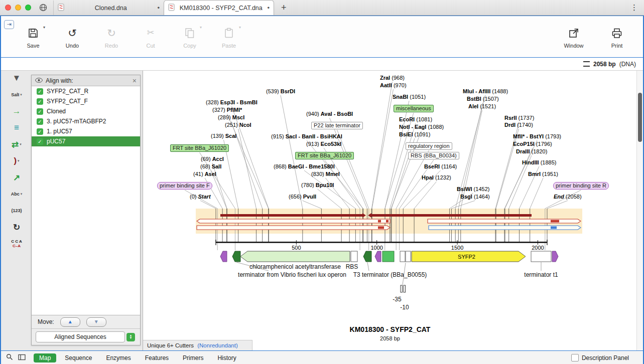 The height and width of the screenshot is (364, 644). I want to click on save-button: ▾Save, so click(33, 37).